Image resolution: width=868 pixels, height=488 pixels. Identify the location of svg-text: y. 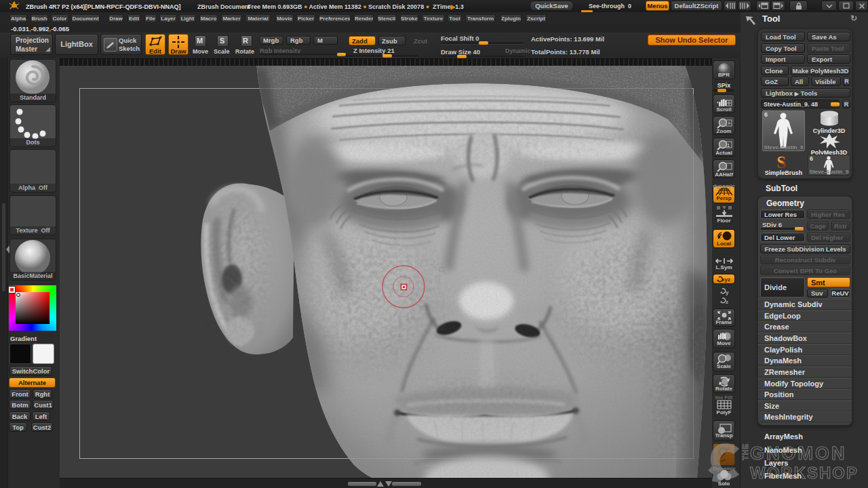
(727, 293).